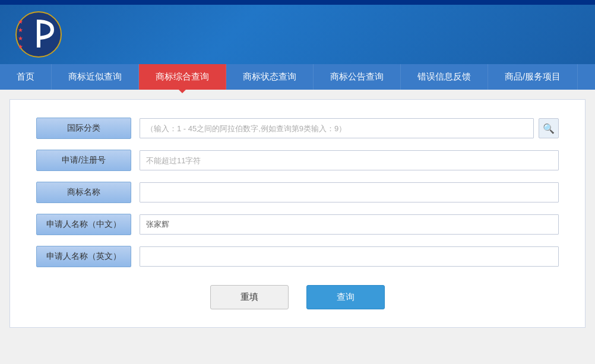 This screenshot has height=364, width=595. Describe the element at coordinates (298, 257) in the screenshot. I see `form-row-applicant-en: 申请人名称（英文）` at that location.